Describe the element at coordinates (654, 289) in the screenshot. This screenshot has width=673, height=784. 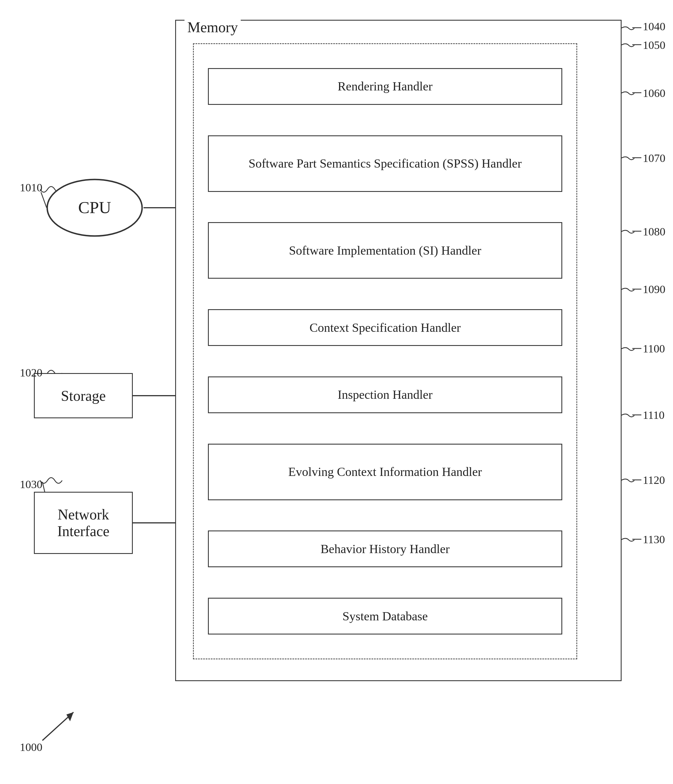
I see `ref-1090: 1090` at that location.